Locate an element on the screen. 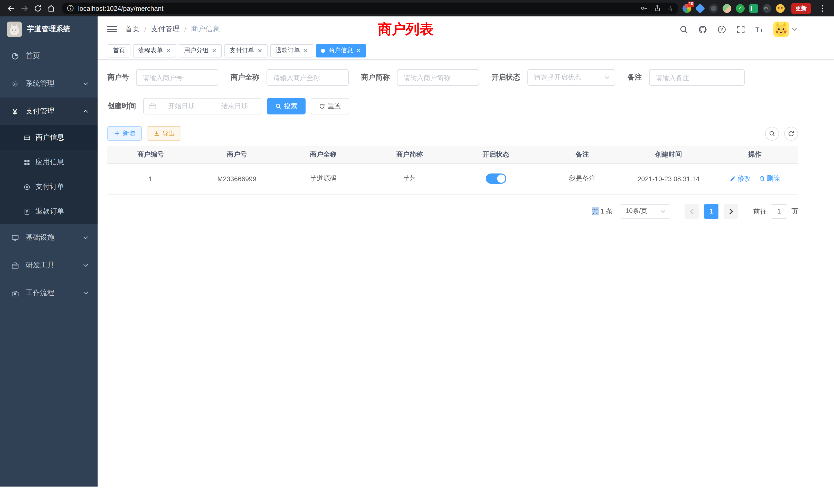  merchant-name-input is located at coordinates (307, 77).